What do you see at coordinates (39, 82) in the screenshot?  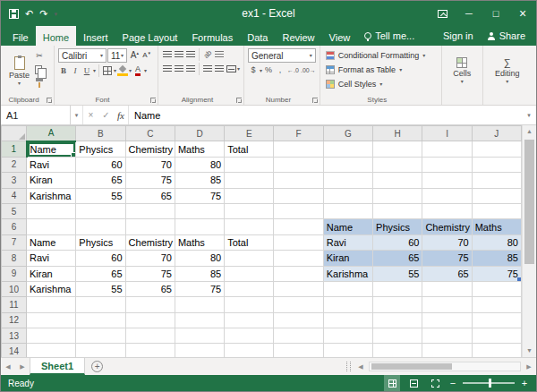 I see `format-painter-icon` at bounding box center [39, 82].